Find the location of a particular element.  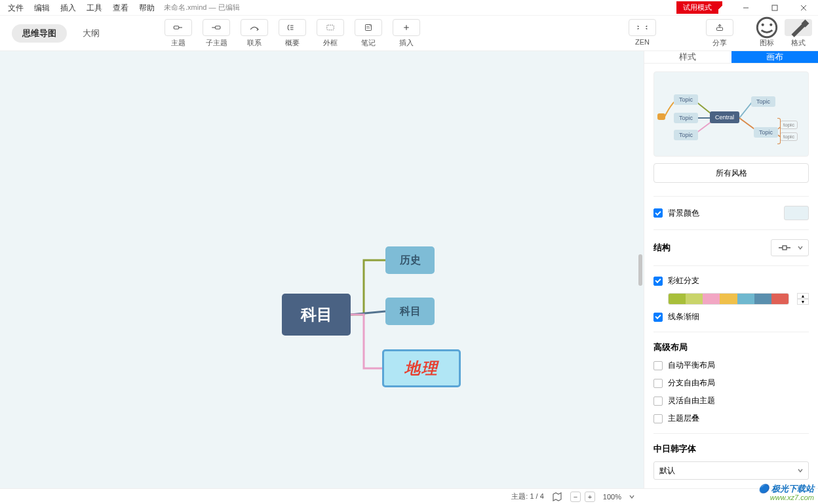

tool-topic: 主题 is located at coordinates (178, 33).